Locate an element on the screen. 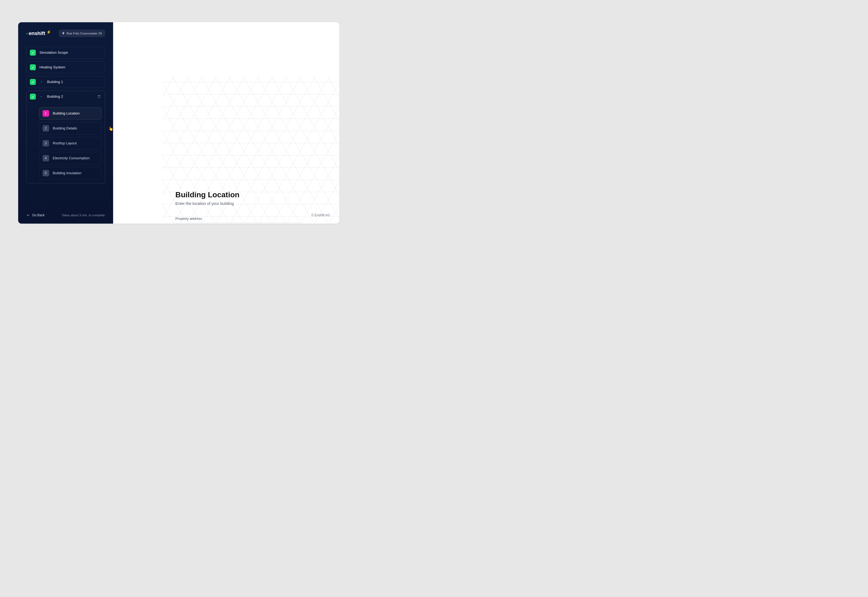 The width and height of the screenshot is (868, 597). substep-label: Building Insulation is located at coordinates (67, 173).